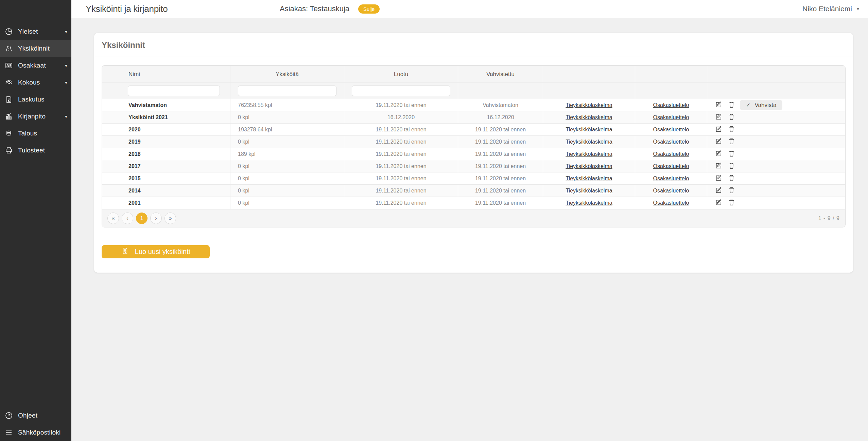 This screenshot has width=868, height=441. What do you see at coordinates (369, 9) in the screenshot?
I see `close-customer-button: Sulje` at bounding box center [369, 9].